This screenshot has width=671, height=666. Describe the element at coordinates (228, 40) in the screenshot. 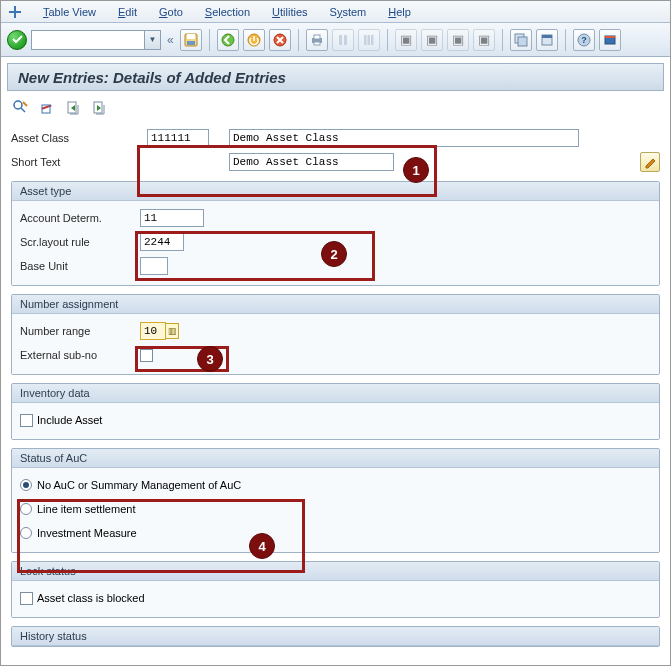

I see `back-button` at that location.